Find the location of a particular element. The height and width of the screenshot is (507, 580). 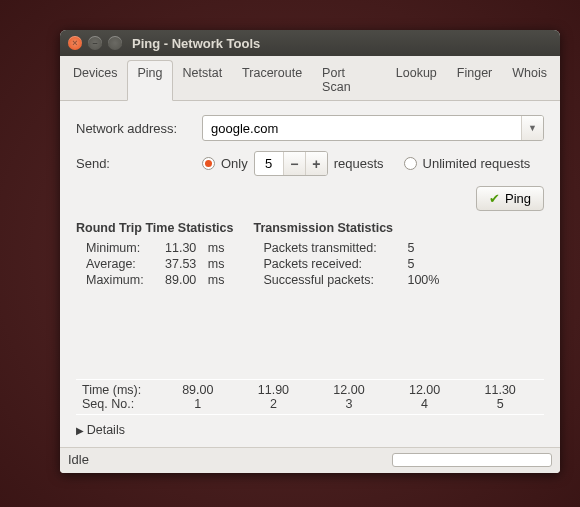

rtt-avg-unit: ms is located at coordinates (216, 264).